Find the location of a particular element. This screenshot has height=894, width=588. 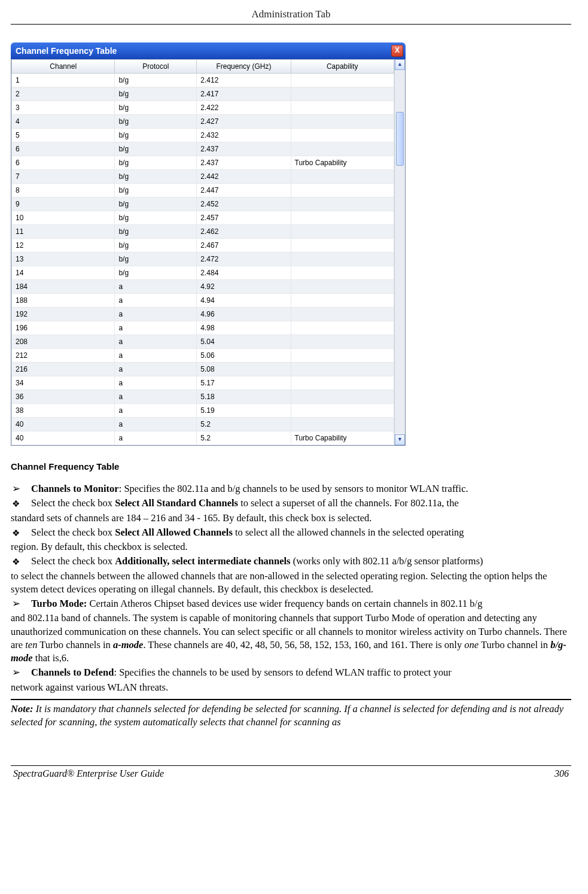

cell-ch: 14 is located at coordinates (63, 273).